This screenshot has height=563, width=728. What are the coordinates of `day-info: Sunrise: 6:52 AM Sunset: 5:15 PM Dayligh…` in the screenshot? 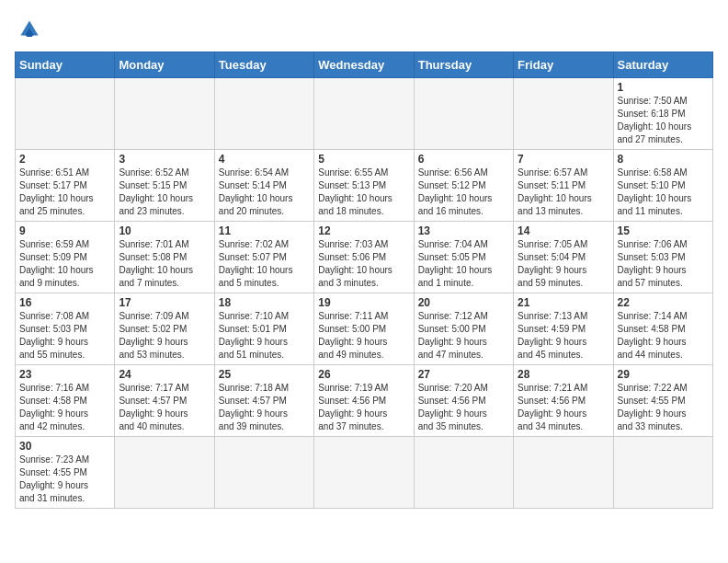 It's located at (164, 192).